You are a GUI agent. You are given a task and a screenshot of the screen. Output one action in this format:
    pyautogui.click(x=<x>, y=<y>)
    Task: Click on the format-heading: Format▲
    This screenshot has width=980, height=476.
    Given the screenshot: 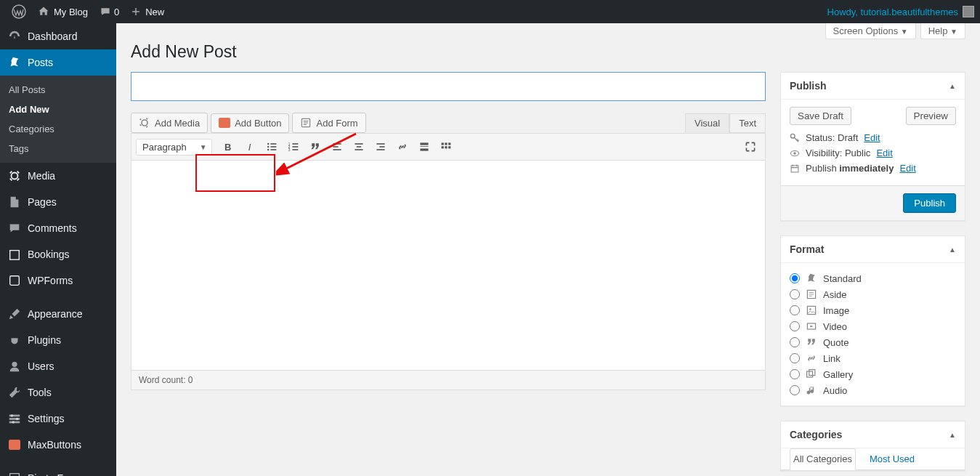 What is the action you would take?
    pyautogui.click(x=873, y=250)
    